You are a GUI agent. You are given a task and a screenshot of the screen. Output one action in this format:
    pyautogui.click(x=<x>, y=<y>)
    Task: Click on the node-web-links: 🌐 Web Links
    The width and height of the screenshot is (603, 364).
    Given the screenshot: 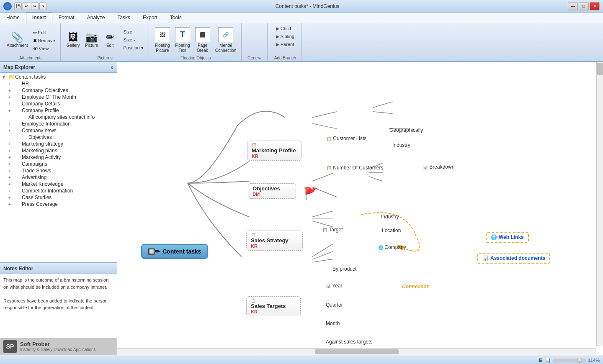 What is the action you would take?
    pyautogui.click(x=508, y=237)
    